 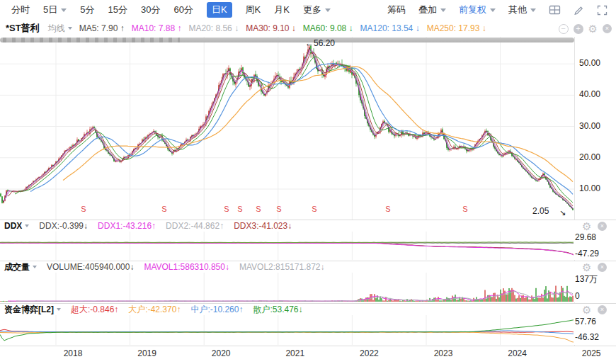 What do you see at coordinates (308, 28) in the screenshot?
I see `ma-legend-bar: *ST普利 均线 MA5: 7.90 ↑MA10: 7.88 ↑MA20: 8.…` at bounding box center [308, 28].